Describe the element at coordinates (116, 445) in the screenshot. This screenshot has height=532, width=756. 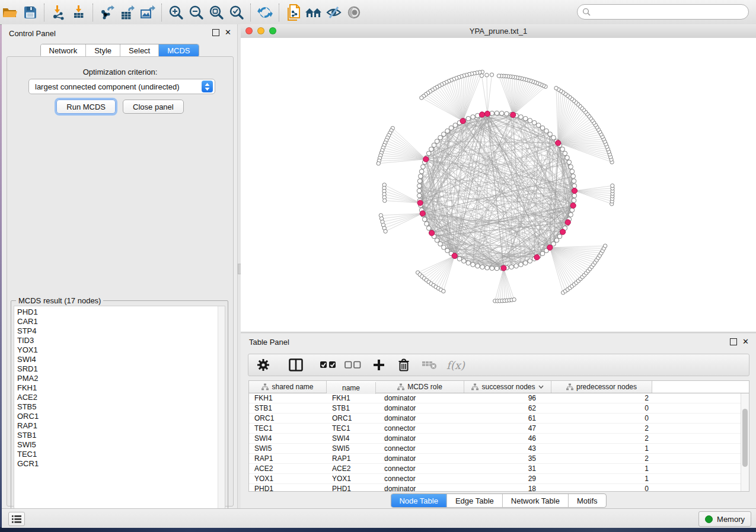
I see `list-item: SWI5` at that location.